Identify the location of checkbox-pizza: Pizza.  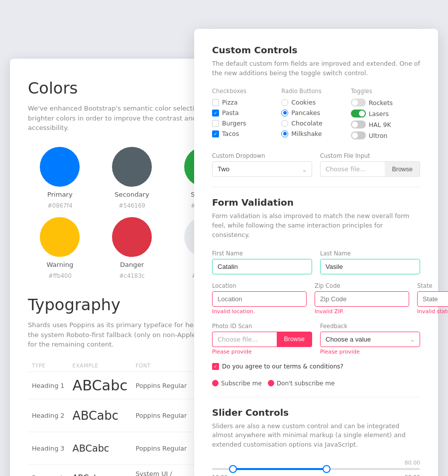
(247, 103).